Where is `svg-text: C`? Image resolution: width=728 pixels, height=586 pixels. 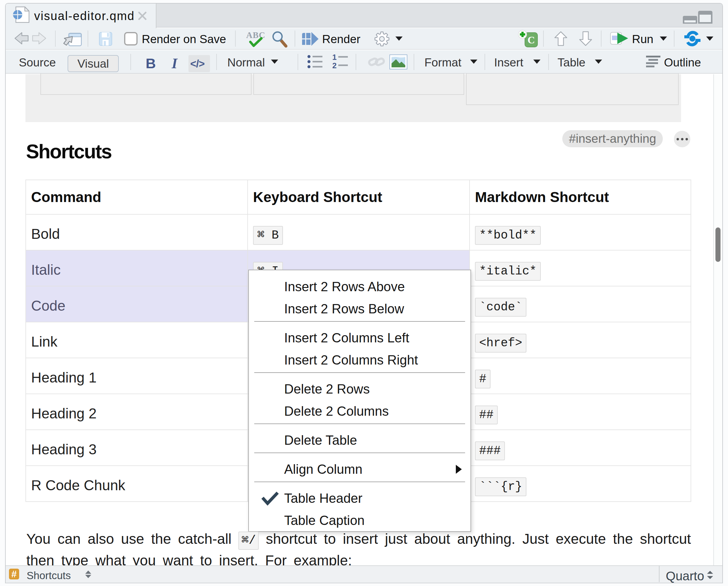
svg-text: C is located at coordinates (531, 40).